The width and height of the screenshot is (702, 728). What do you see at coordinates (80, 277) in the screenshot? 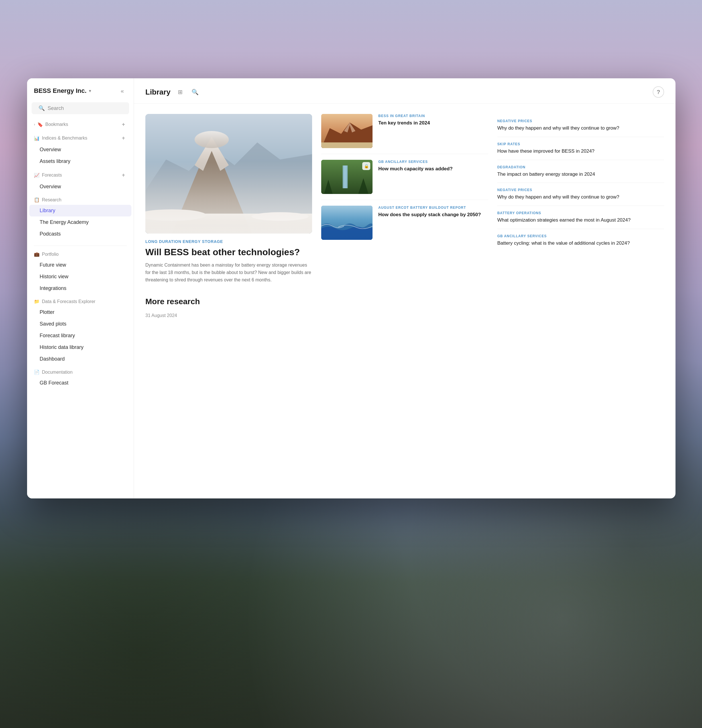
I see `sidebar-item-historic-view: Historic view` at bounding box center [80, 277].